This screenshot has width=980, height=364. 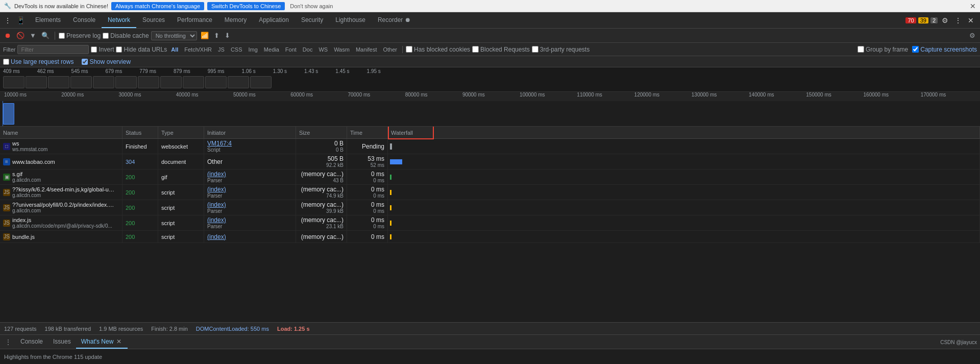 What do you see at coordinates (141, 50) in the screenshot?
I see `hide-urls-label: Hide data URLs` at bounding box center [141, 50].